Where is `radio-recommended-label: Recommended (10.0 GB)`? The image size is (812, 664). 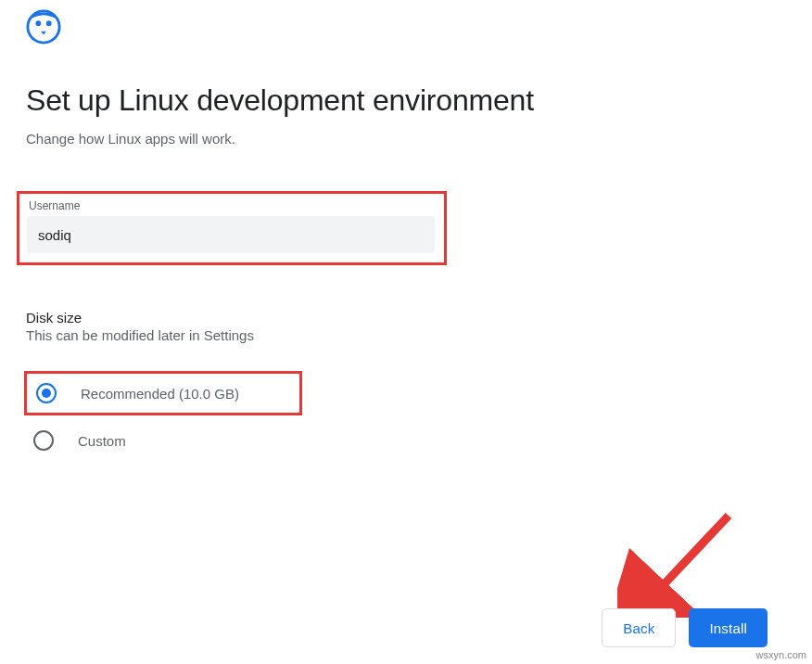 radio-recommended-label: Recommended (10.0 GB) is located at coordinates (159, 393).